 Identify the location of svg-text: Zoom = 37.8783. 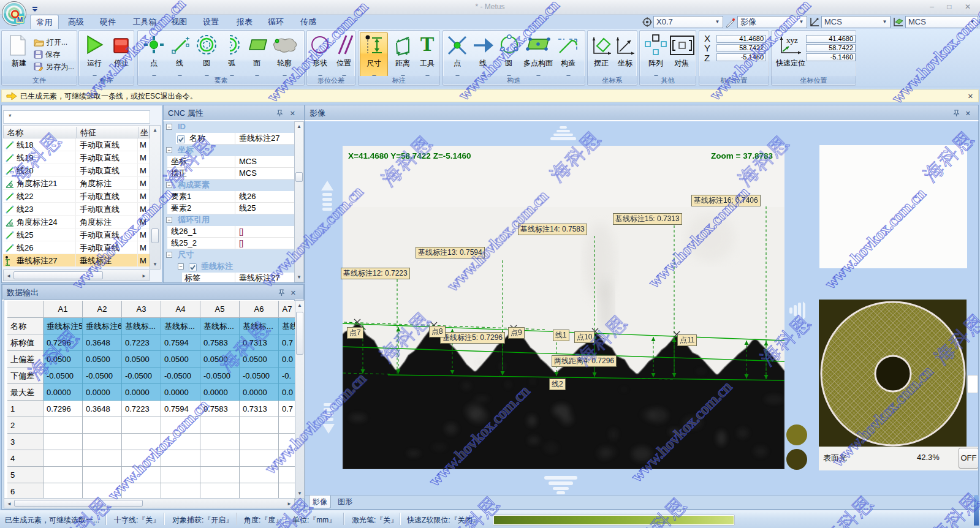
(742, 156).